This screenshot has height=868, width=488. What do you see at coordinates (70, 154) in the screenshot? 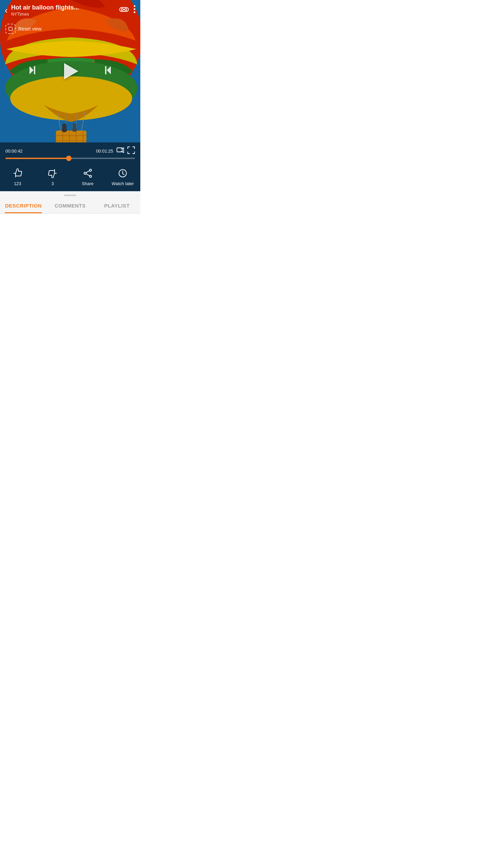
I see `progress-section: 00:00:42 00:01:25` at bounding box center [70, 154].